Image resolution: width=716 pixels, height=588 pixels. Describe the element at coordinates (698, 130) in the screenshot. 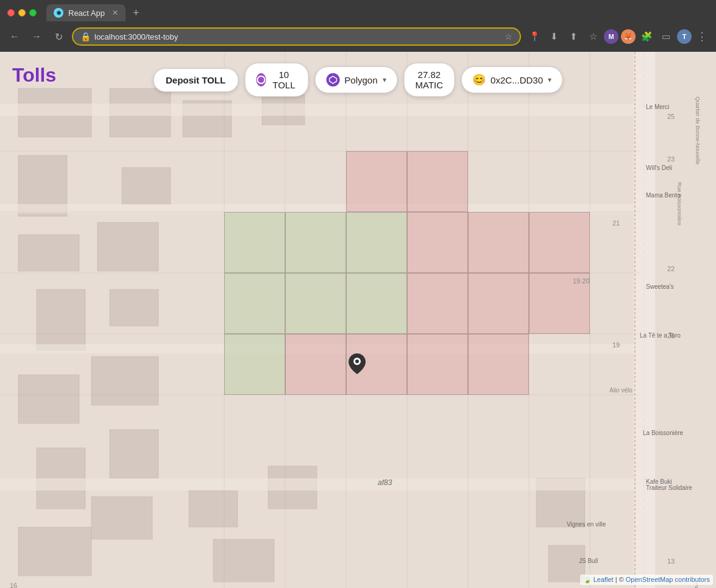

I see `street-label-quartier: Quartier de Bonne-Nouvelle` at that location.